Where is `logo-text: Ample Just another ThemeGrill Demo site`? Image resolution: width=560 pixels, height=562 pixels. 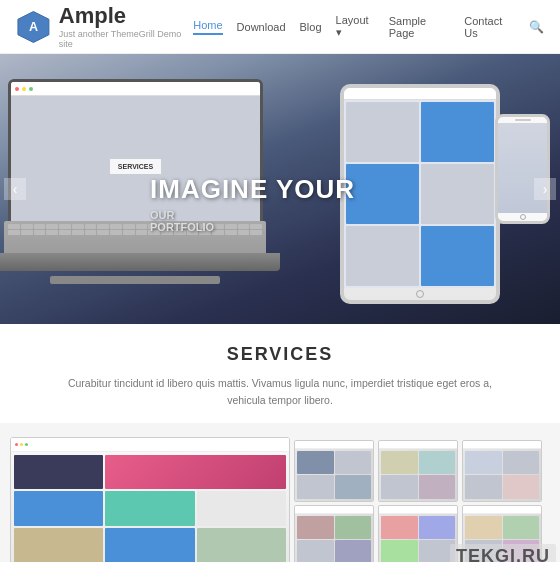
logo-text: Ample Just another ThemeGrill Demo site is located at coordinates (126, 26).